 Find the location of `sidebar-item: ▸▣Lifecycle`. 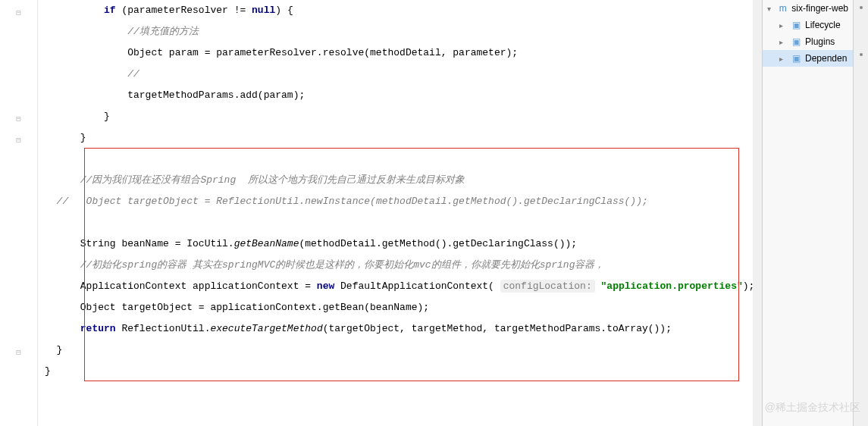

sidebar-item: ▸▣Lifecycle is located at coordinates (808, 25).